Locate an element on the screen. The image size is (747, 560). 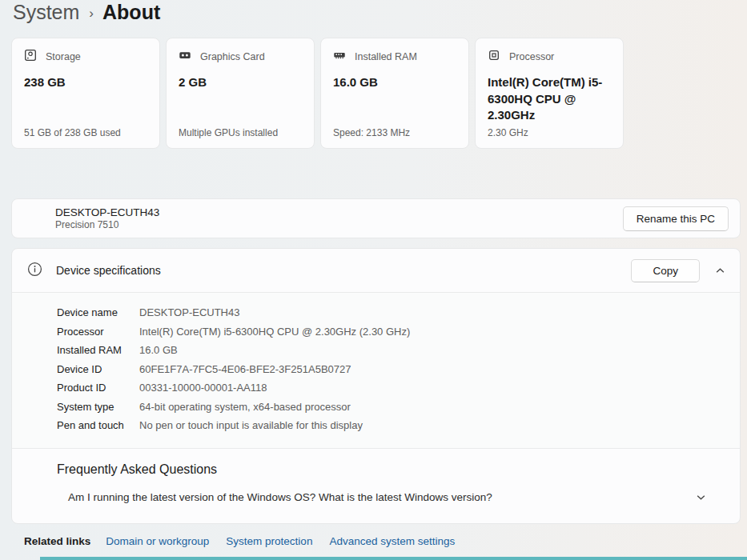
related-links: Related links Domain or workgroup System… is located at coordinates (248, 541).